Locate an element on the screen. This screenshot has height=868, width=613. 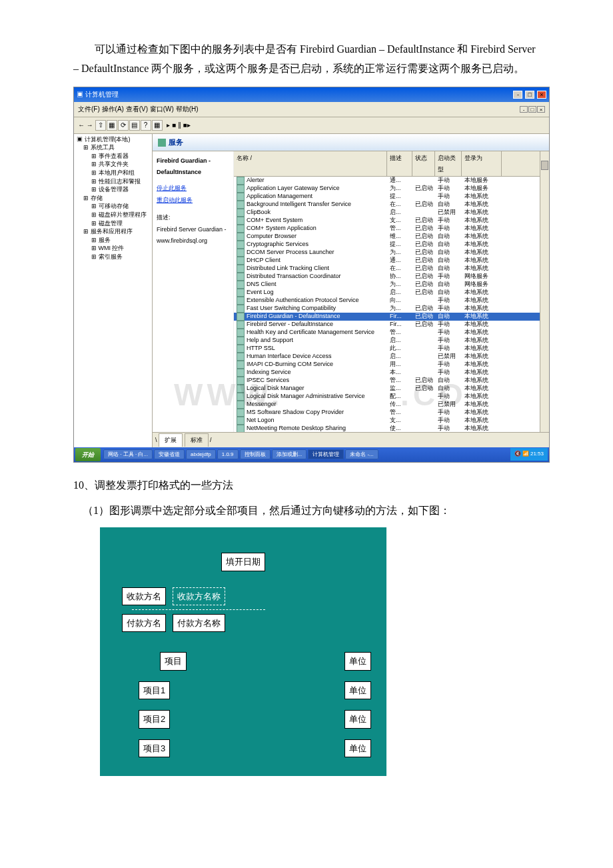
tree-node: ⊞ 系统工具 is located at coordinates (113, 148).